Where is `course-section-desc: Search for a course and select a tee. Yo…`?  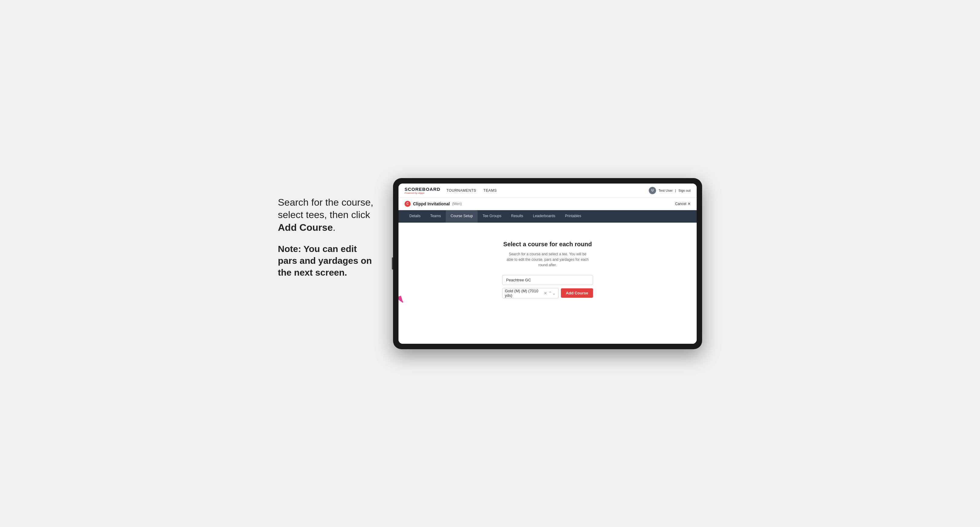 course-section-desc: Search for a course and select a tee. Yo… is located at coordinates (548, 259).